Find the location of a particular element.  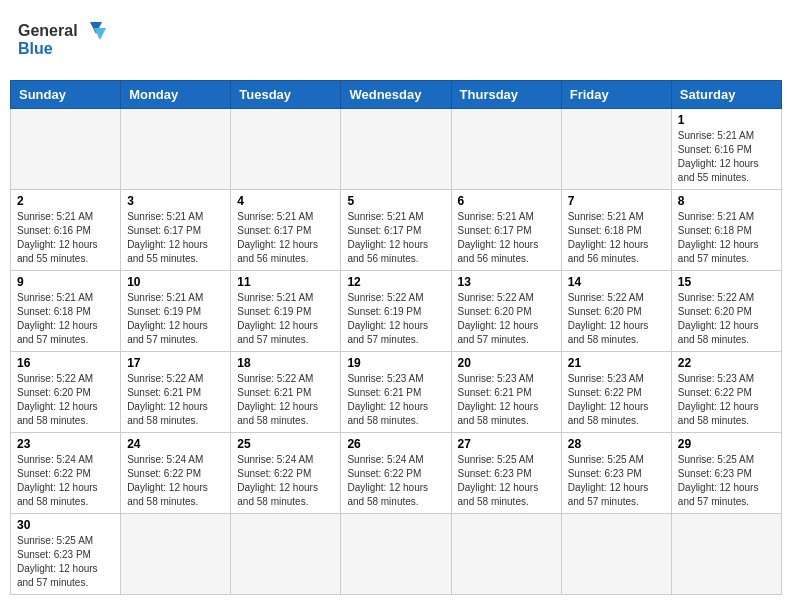

day-number: 13 is located at coordinates (506, 282).